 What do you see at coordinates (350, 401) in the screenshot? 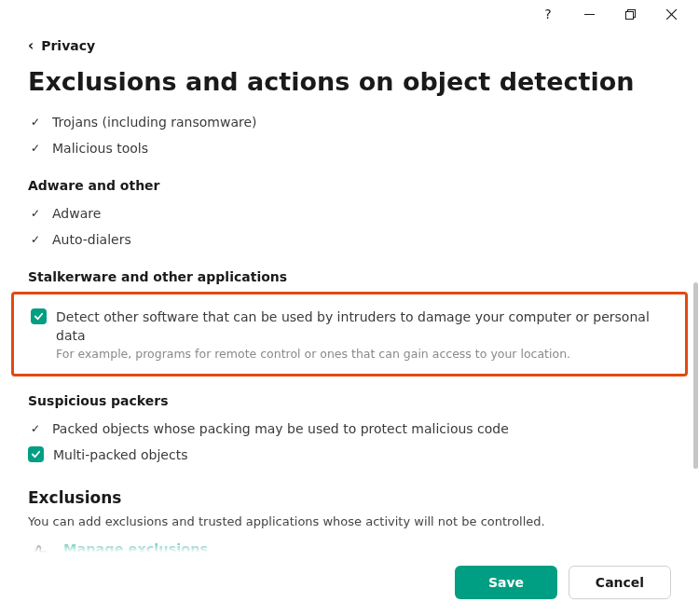
I see `section-packers-heading: Suspicious packers` at bounding box center [350, 401].